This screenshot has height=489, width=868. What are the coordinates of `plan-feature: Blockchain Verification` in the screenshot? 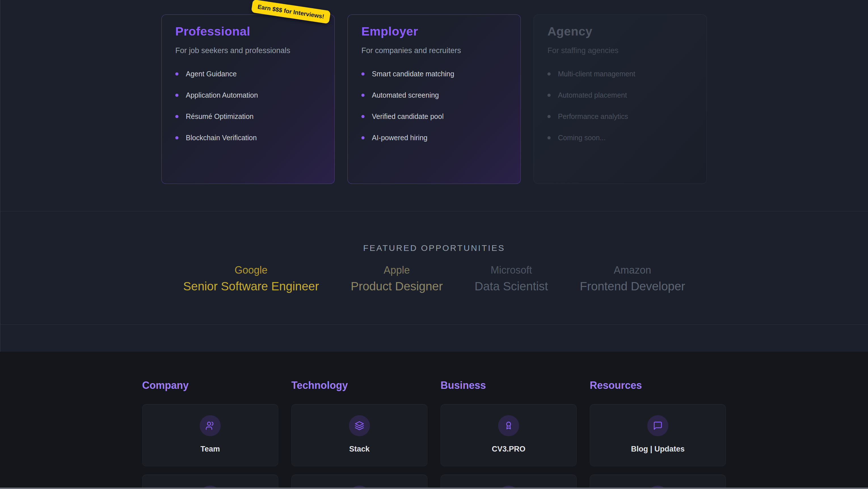 It's located at (248, 138).